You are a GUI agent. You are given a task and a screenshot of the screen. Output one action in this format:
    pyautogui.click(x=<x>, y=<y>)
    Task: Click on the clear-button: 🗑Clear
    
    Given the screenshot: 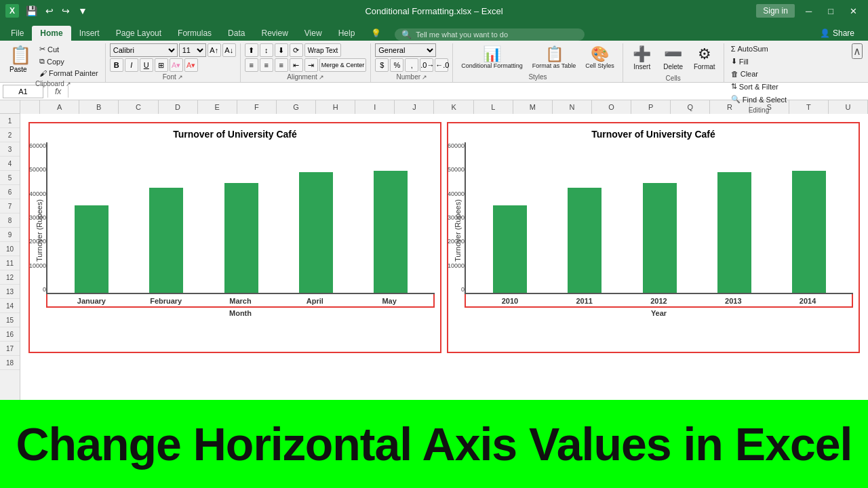 What is the action you would take?
    pyautogui.click(x=745, y=74)
    